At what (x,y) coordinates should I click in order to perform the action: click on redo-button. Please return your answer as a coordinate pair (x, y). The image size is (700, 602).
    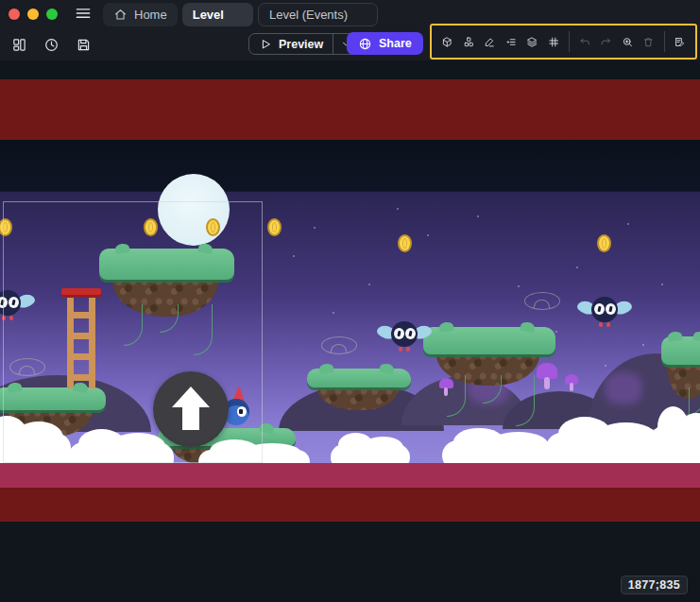
    Looking at the image, I should click on (606, 42).